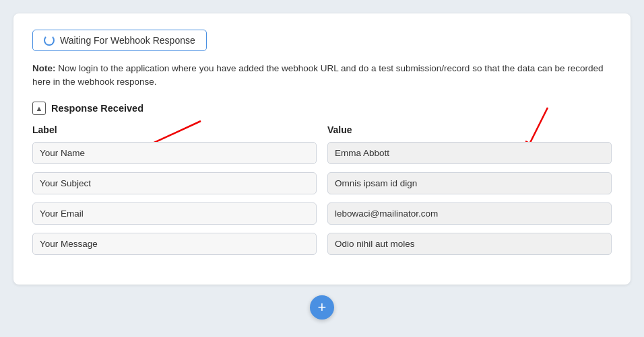 The image size is (644, 337). I want to click on response-header: ▲ Response Received, so click(322, 108).